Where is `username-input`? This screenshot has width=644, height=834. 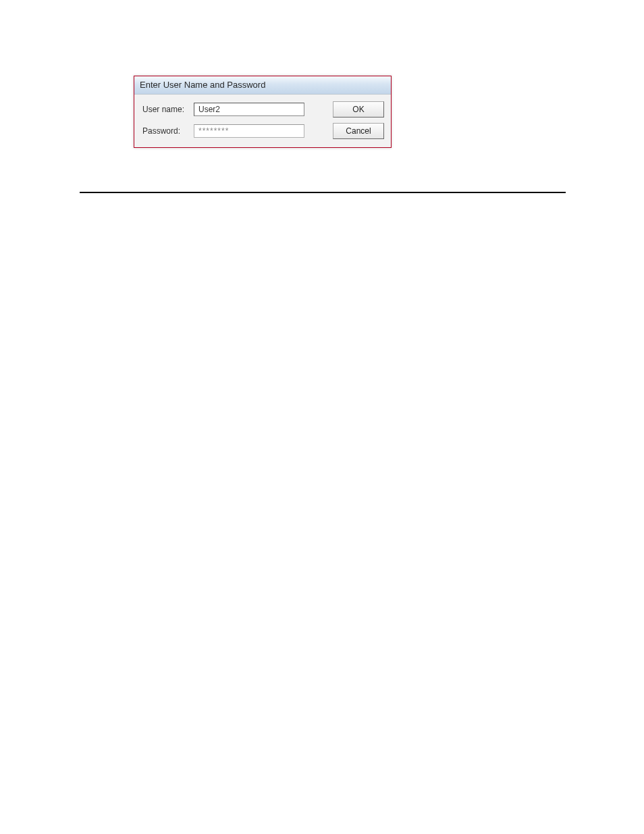
username-input is located at coordinates (249, 109).